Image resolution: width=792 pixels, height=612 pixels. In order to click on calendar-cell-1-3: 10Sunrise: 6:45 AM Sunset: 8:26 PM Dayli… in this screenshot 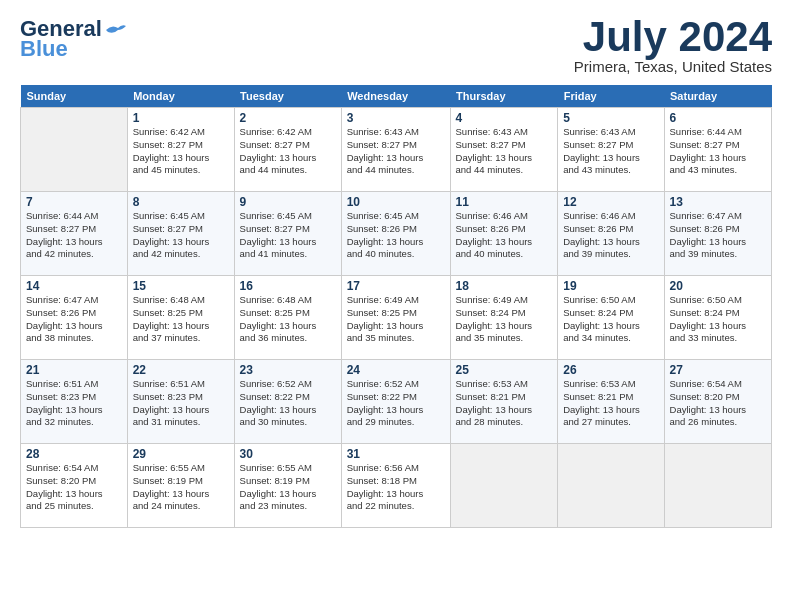, I will do `click(396, 234)`.